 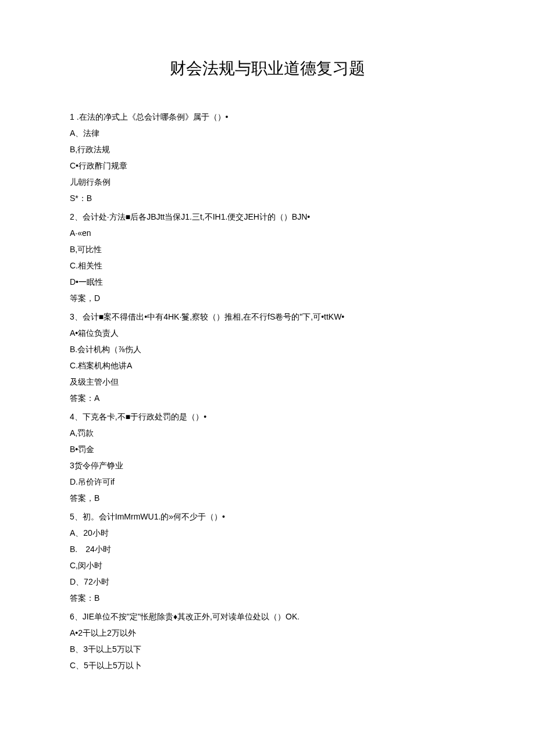 I want to click on question-stem: 5、初。会计ImMrmWU1.的»何不少于（）•, so click(x=268, y=517).